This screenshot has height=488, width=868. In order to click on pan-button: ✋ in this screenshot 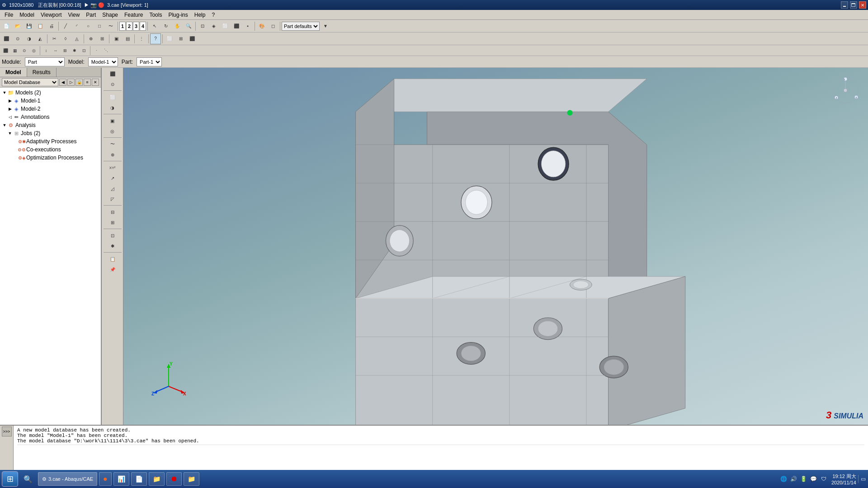, I will do `click(177, 26)`.